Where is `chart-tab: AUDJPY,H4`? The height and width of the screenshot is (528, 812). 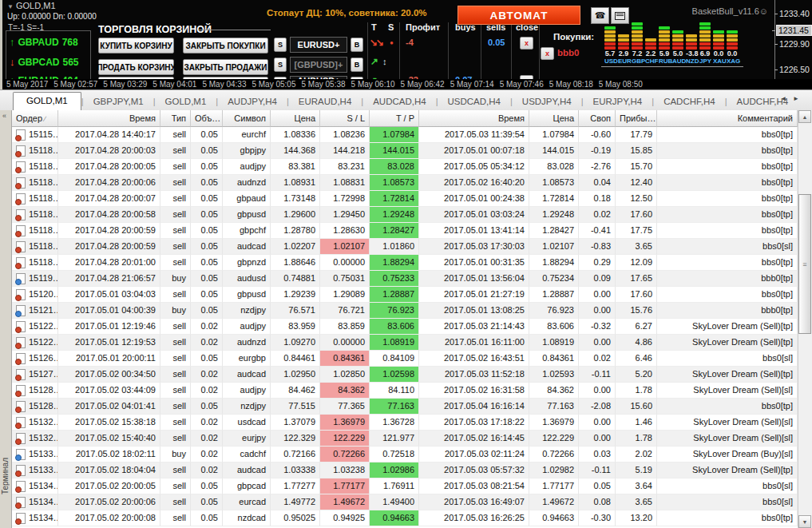
chart-tab: AUDJPY,H4 is located at coordinates (252, 102).